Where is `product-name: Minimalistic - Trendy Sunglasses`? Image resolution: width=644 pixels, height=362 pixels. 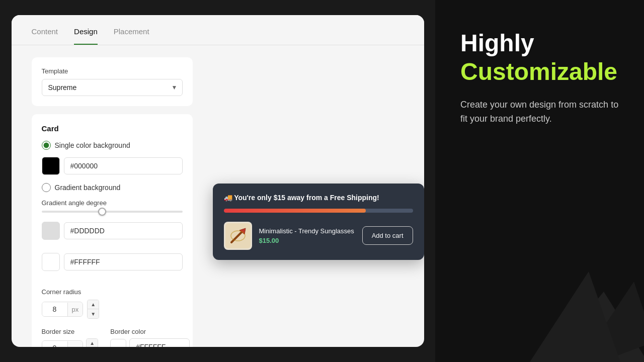 product-name: Minimalistic - Trendy Sunglasses is located at coordinates (307, 231).